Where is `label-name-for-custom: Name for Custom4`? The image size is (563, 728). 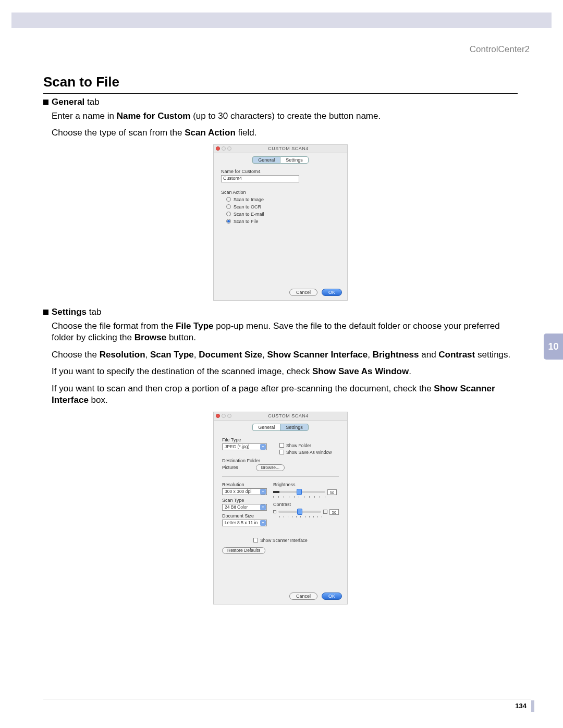
label-name-for-custom: Name for Custom4 is located at coordinates (280, 171).